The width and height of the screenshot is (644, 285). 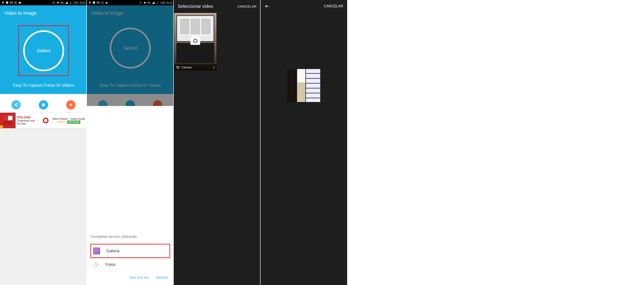 I want to click on picker-header: Seleccionar vídeo CANCELAR, so click(x=217, y=6).